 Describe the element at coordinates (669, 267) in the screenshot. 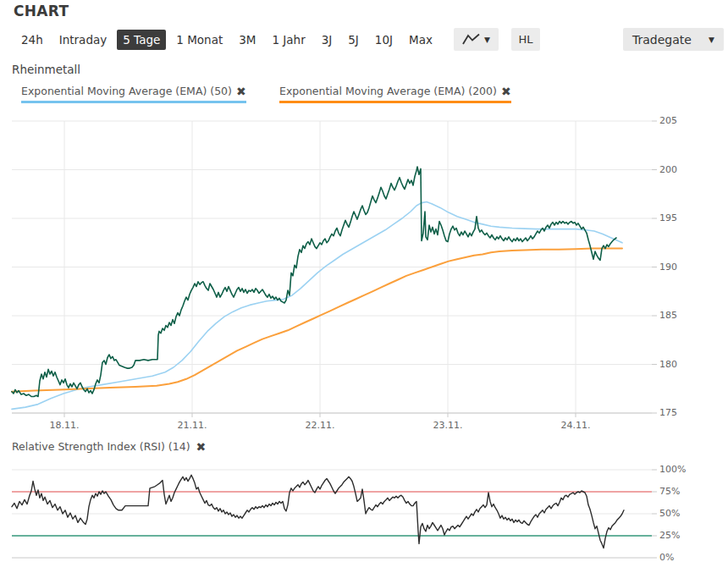

I see `y-axis-label: 190` at that location.